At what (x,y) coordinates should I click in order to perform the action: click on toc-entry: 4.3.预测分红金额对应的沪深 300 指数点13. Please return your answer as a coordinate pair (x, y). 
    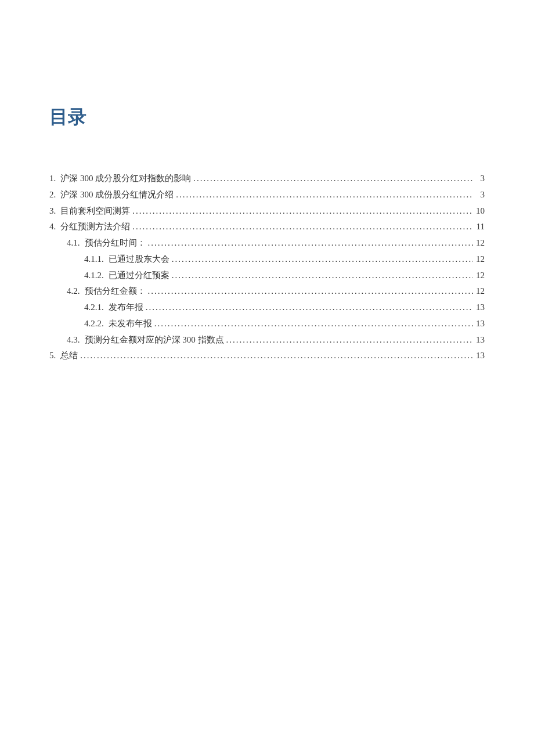
    Looking at the image, I should click on (267, 340).